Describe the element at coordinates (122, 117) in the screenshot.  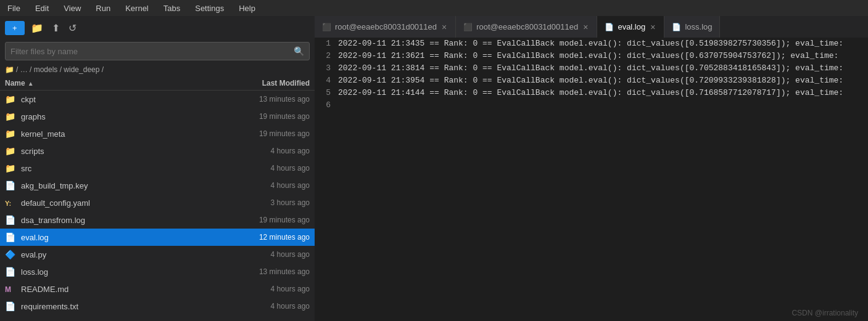
I see `file-name: graphs` at that location.